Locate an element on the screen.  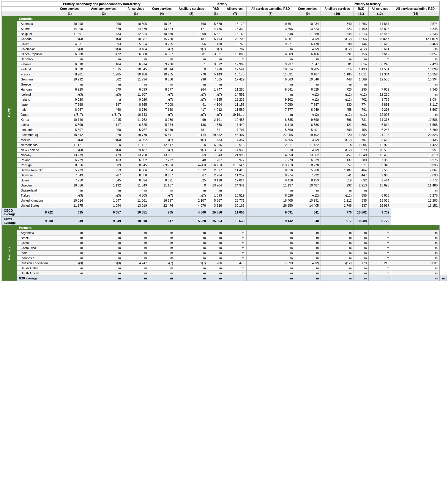
cell-1-1: 679 is located at coordinates (104, 29).